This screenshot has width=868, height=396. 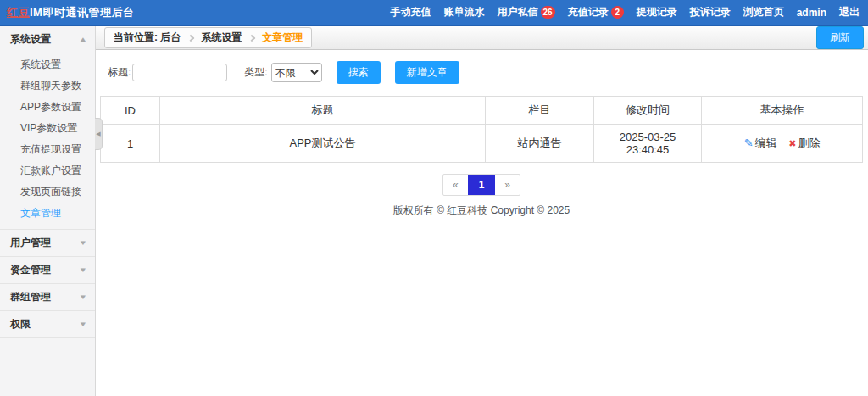 What do you see at coordinates (131, 144) in the screenshot?
I see `cell-id: 1` at bounding box center [131, 144].